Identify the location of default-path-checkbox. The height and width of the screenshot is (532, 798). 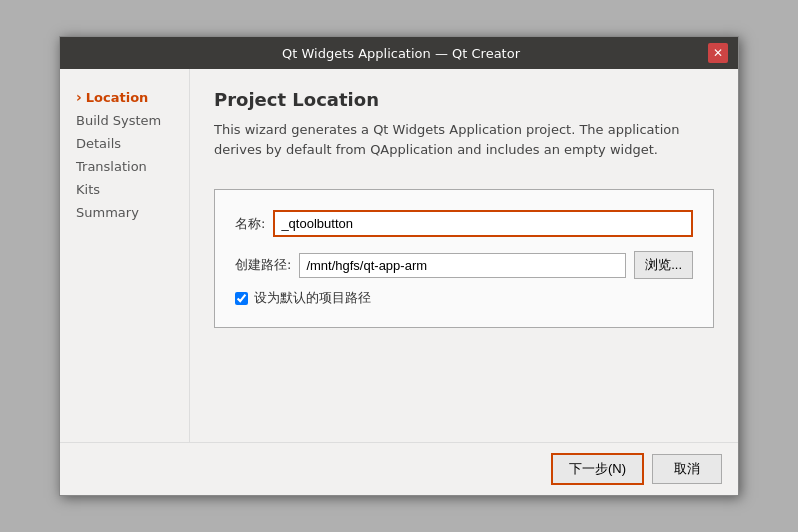
(242, 298).